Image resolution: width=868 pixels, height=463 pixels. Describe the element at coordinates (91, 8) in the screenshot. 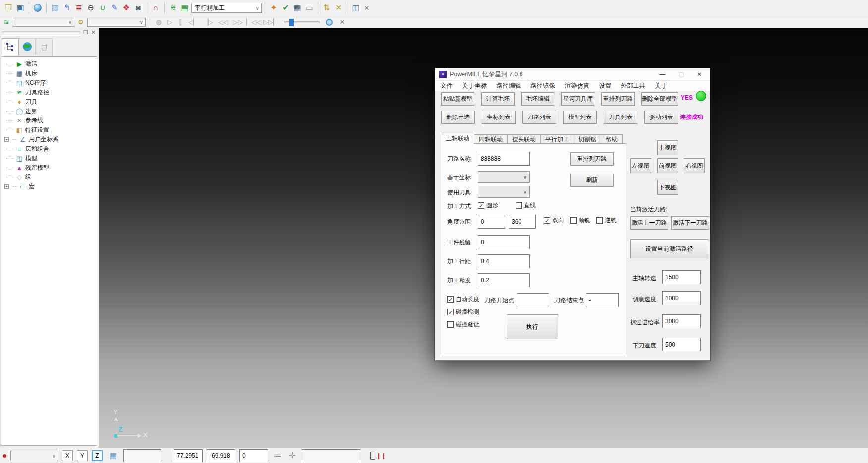

I see `ball-tool-icon: ⊖` at that location.